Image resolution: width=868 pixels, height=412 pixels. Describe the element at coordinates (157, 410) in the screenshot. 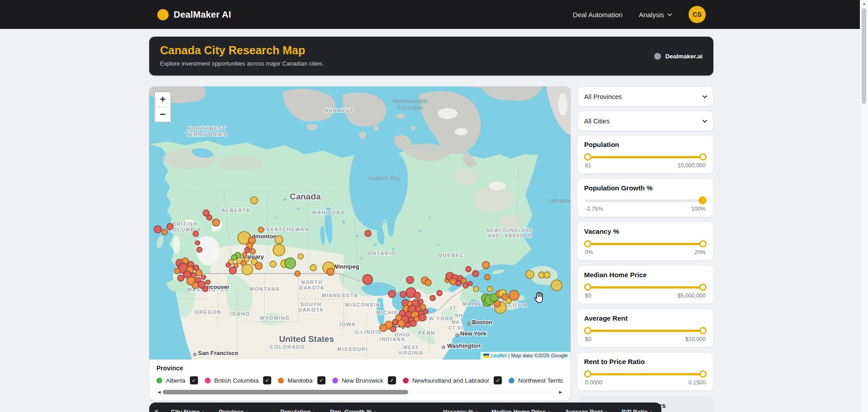

I see `table-column-: #` at that location.